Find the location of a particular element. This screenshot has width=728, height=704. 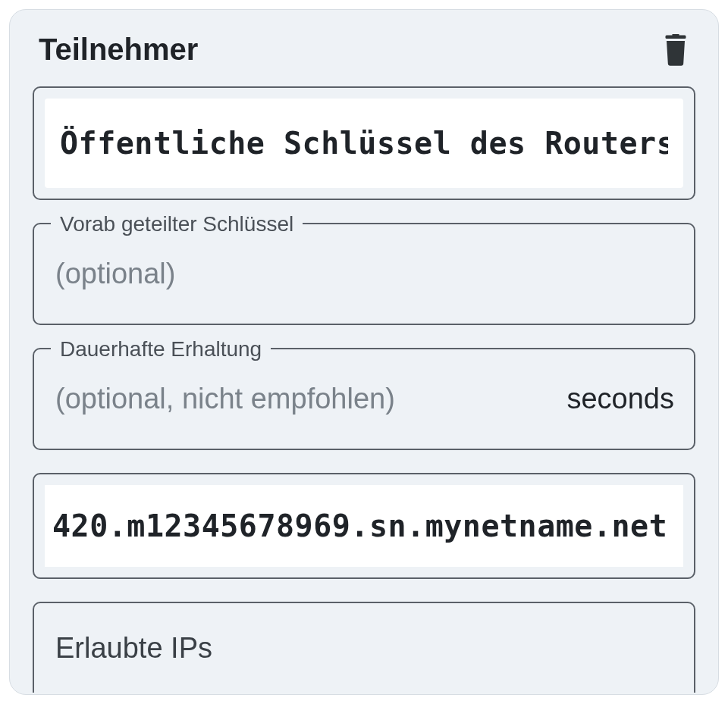

public-key-inner is located at coordinates (364, 143).